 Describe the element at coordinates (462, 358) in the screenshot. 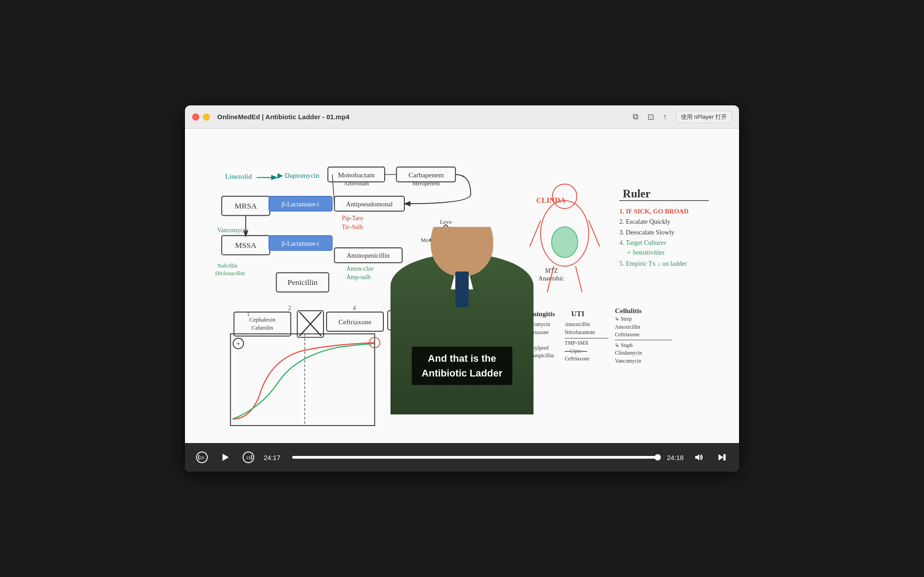

I see `subtitle-line1: And that is the` at that location.